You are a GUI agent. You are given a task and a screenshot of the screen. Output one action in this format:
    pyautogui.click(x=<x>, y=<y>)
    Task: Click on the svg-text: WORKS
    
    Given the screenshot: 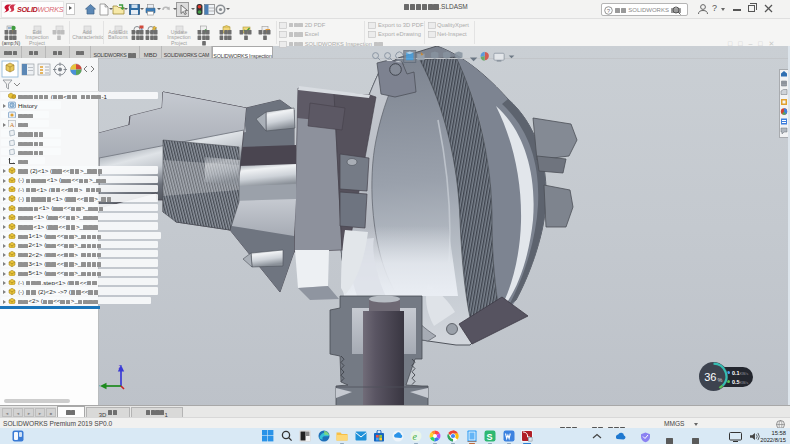 What is the action you would take?
    pyautogui.click(x=51, y=10)
    